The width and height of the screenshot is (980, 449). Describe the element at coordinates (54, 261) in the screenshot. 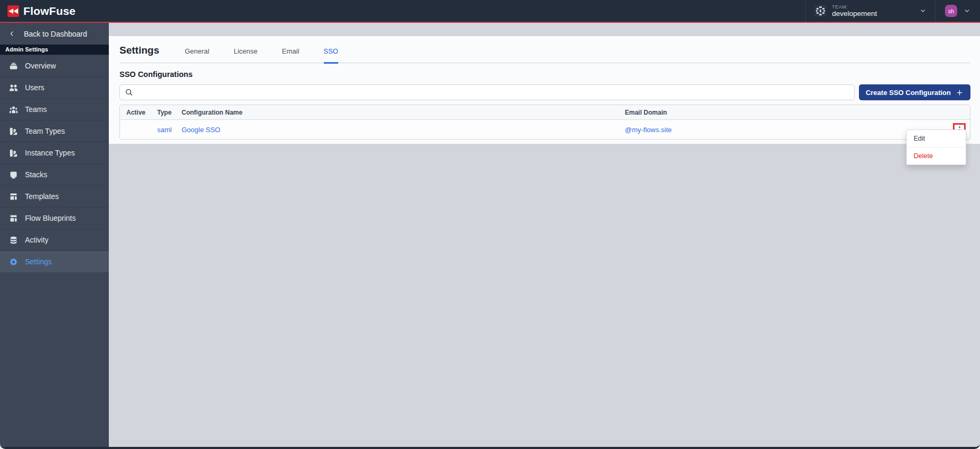

I see `sidebar-item-settings: Settings` at that location.